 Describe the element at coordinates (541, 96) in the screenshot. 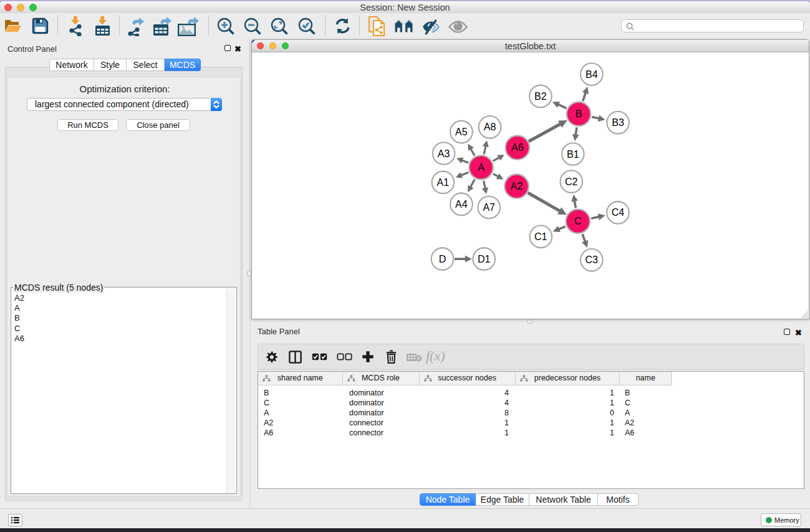

I see `svg-text: B2` at that location.